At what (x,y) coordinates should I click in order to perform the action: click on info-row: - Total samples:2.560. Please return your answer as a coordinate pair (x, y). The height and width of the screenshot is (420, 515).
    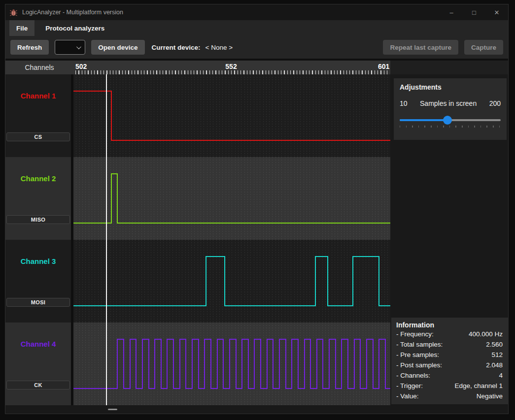
    Looking at the image, I should click on (449, 345).